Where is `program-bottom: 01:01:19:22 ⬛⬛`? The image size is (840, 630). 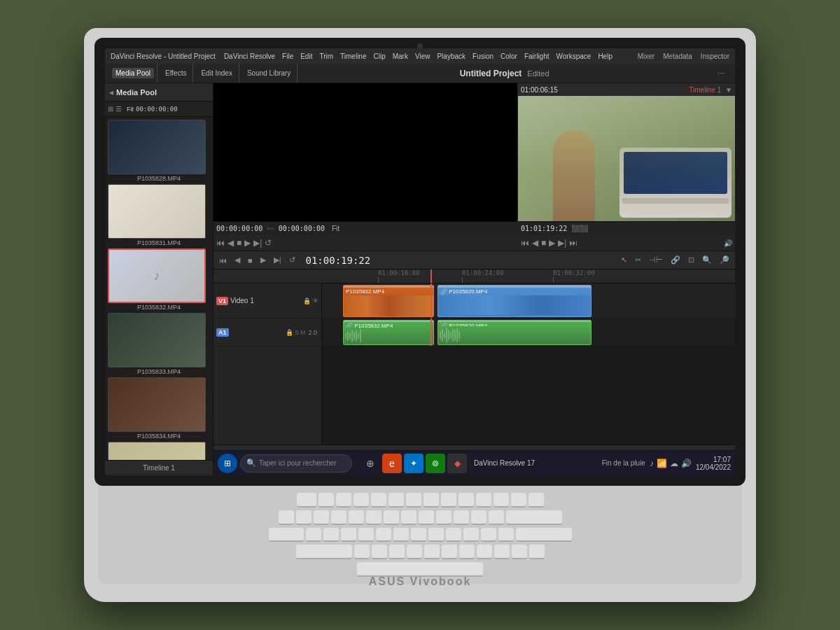 program-bottom: 01:01:19:22 ⬛⬛ is located at coordinates (626, 228).